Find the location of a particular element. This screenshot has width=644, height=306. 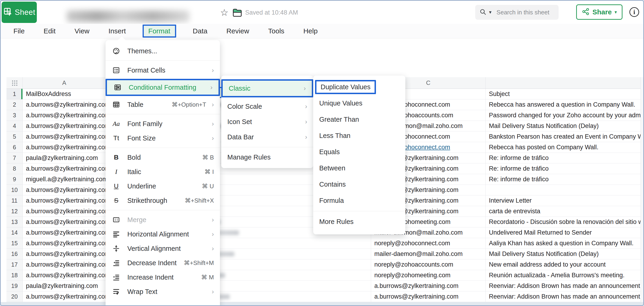

horizontal-scrollbar-track is located at coordinates (322, 304).